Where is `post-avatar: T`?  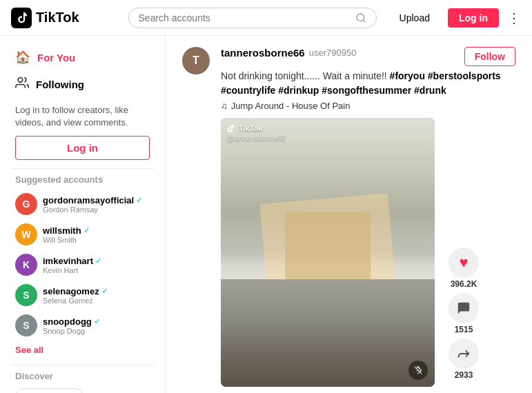 post-avatar: T is located at coordinates (196, 61).